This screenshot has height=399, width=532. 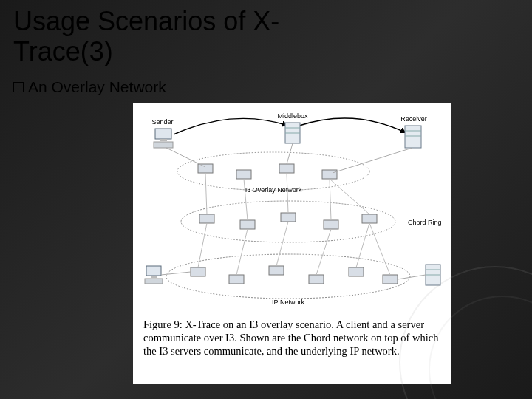 What do you see at coordinates (288, 302) in the screenshot?
I see `ip-label: IP Network` at bounding box center [288, 302].